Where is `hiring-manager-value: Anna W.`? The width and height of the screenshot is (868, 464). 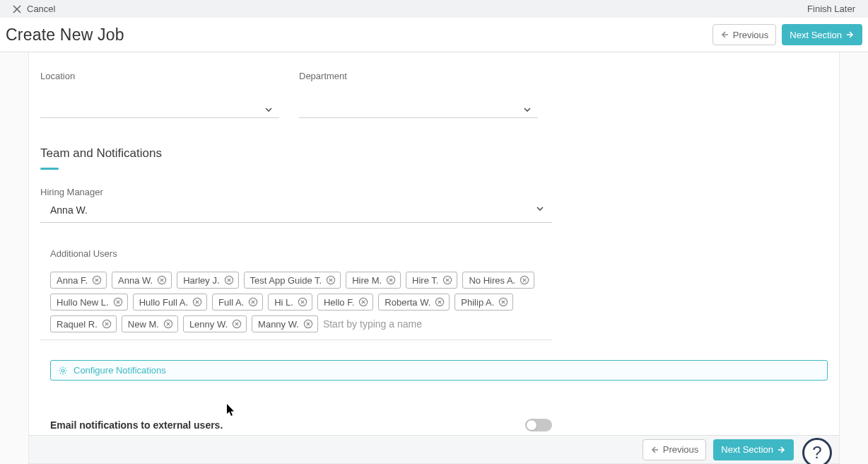
hiring-manager-value: Anna W. is located at coordinates (64, 210).